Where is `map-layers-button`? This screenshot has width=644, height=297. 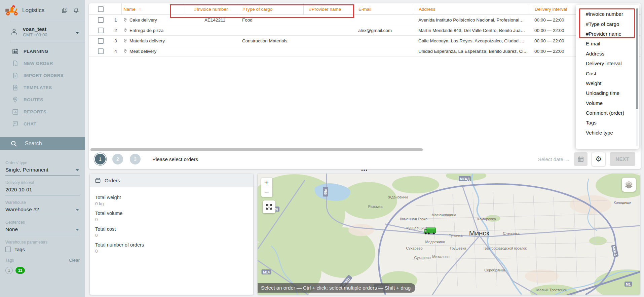 map-layers-button is located at coordinates (629, 185).